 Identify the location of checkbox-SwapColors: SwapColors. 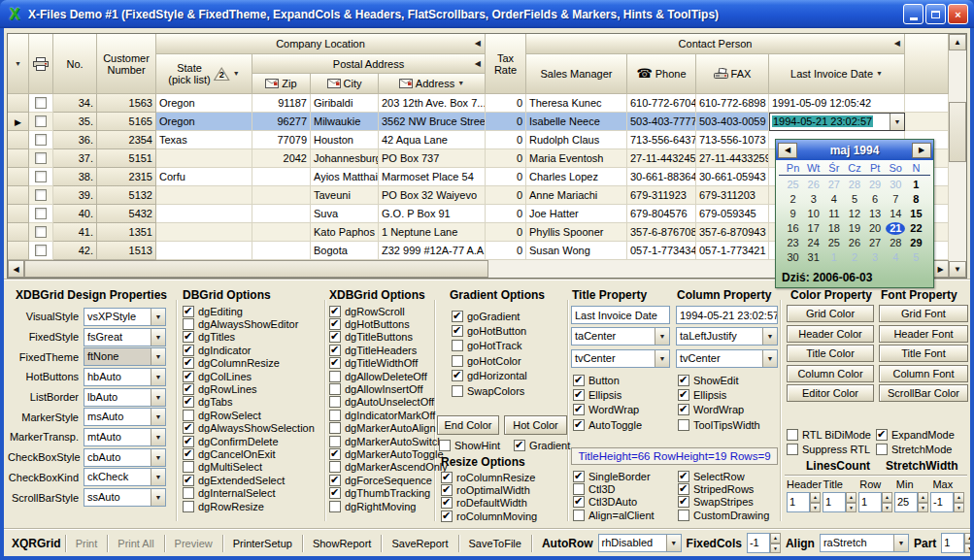
(489, 390).